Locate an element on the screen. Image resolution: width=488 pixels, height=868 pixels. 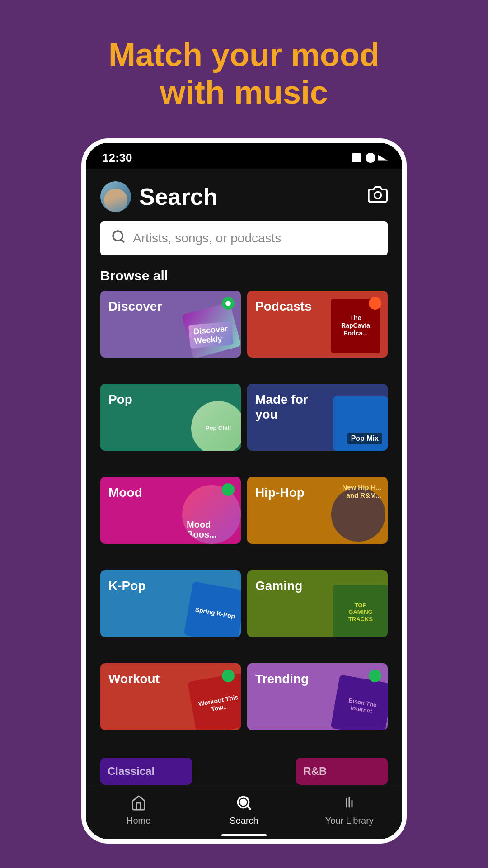
search-nav-icon is located at coordinates (244, 804).